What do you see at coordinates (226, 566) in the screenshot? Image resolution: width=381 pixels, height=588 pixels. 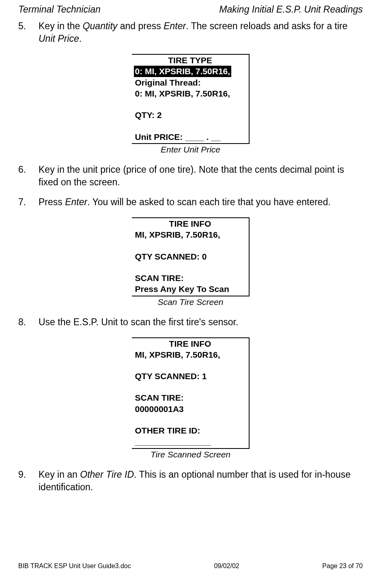 I see `footer-center: 09/02/02` at bounding box center [226, 566].